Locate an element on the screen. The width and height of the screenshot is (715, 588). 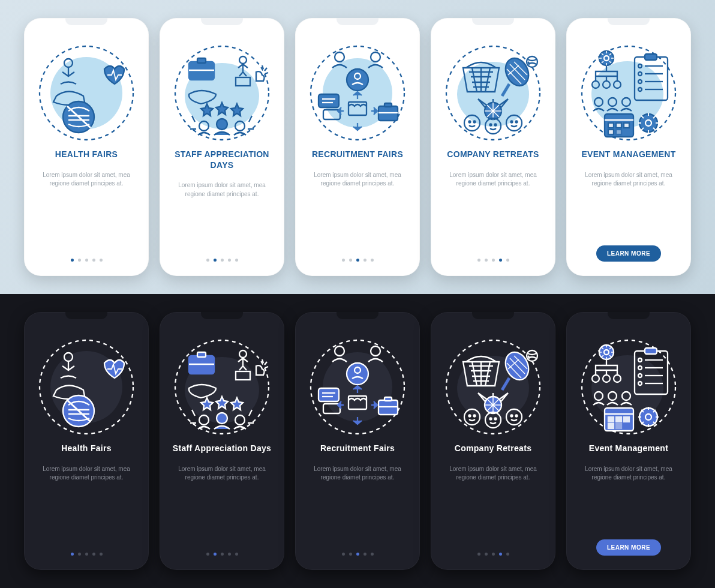
onboarding-card: Company RetreatsLorem ipsum dolor sit am… is located at coordinates (493, 441).